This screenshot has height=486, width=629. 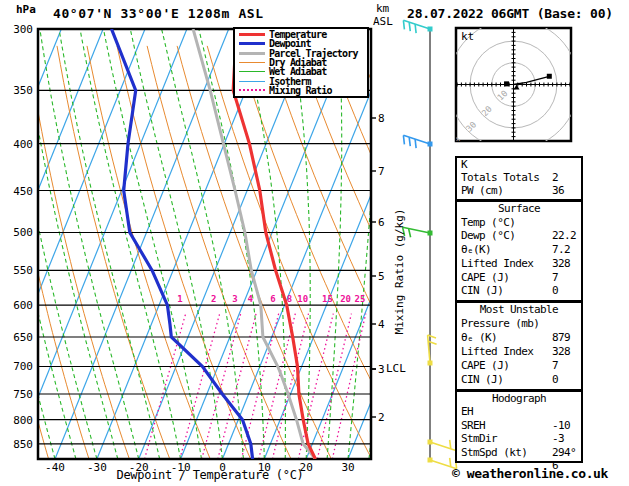 I want to click on pressure-tick-label: 700, so click(x=18, y=366).